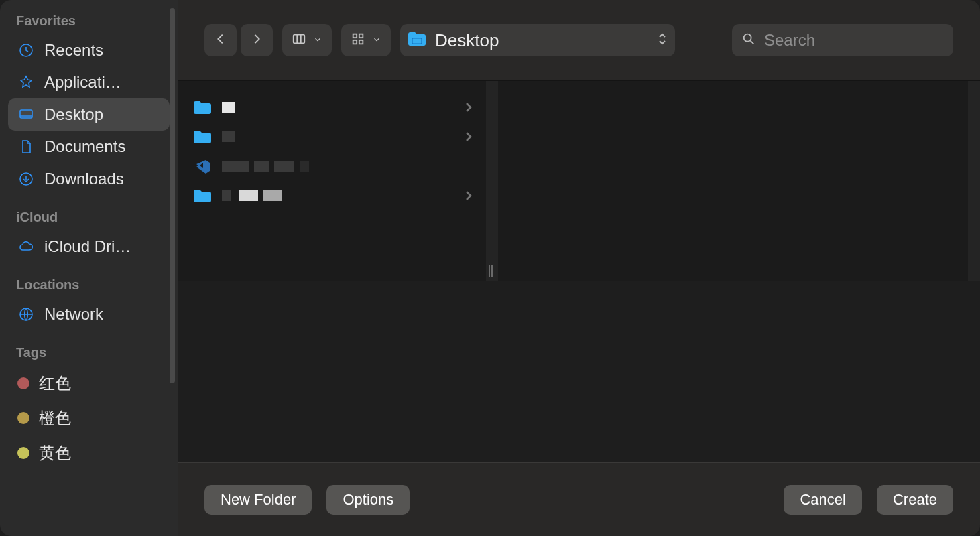 This screenshot has height=536, width=980. What do you see at coordinates (257, 40) in the screenshot?
I see `nav-forward-button` at bounding box center [257, 40].